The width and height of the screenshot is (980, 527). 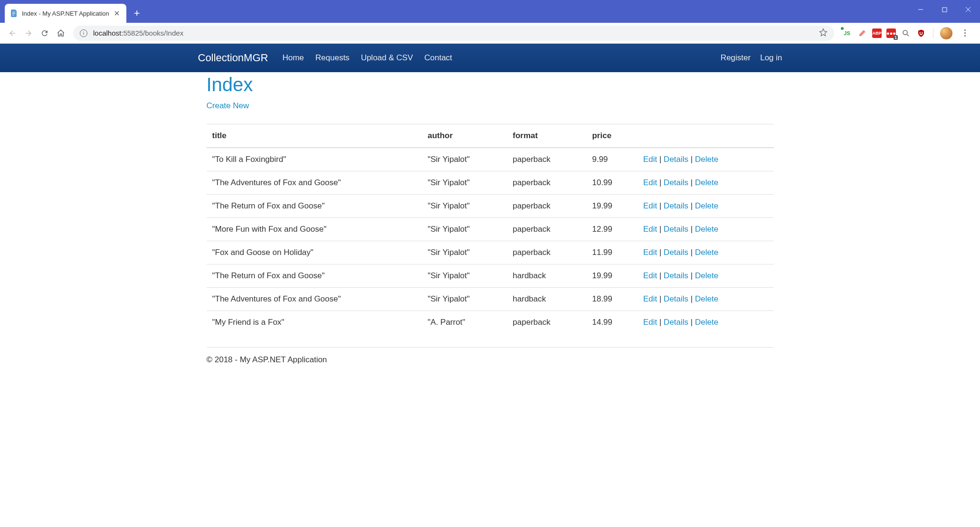 What do you see at coordinates (490, 363) in the screenshot?
I see `footer-text: © 2018 - My ASP.NET Application` at bounding box center [490, 363].